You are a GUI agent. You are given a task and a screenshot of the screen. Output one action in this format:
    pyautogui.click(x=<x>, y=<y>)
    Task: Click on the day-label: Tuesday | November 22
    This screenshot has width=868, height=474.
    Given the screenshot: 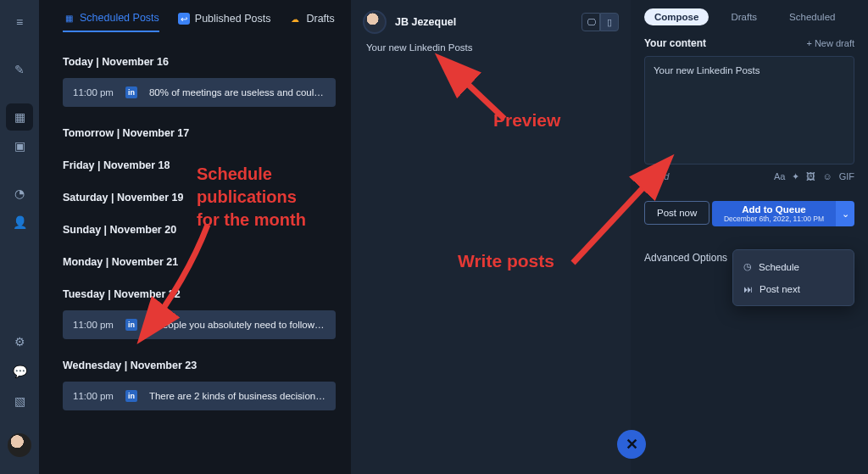 What is the action you would take?
    pyautogui.click(x=199, y=294)
    